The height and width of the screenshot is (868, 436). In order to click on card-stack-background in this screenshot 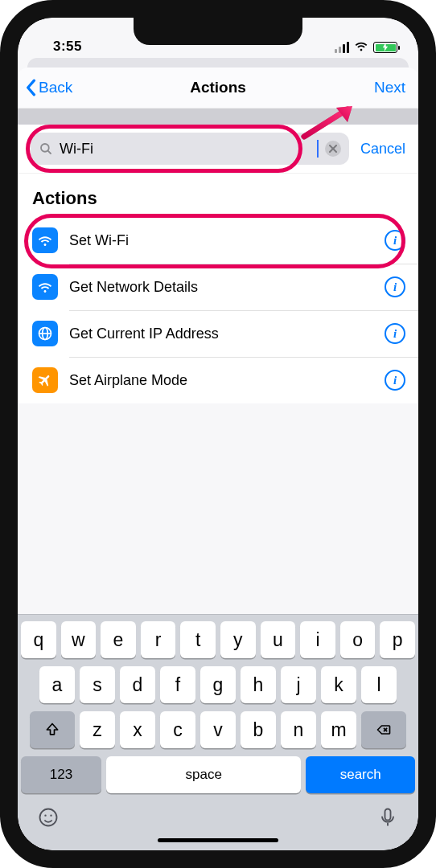, I will do `click(218, 63)`.